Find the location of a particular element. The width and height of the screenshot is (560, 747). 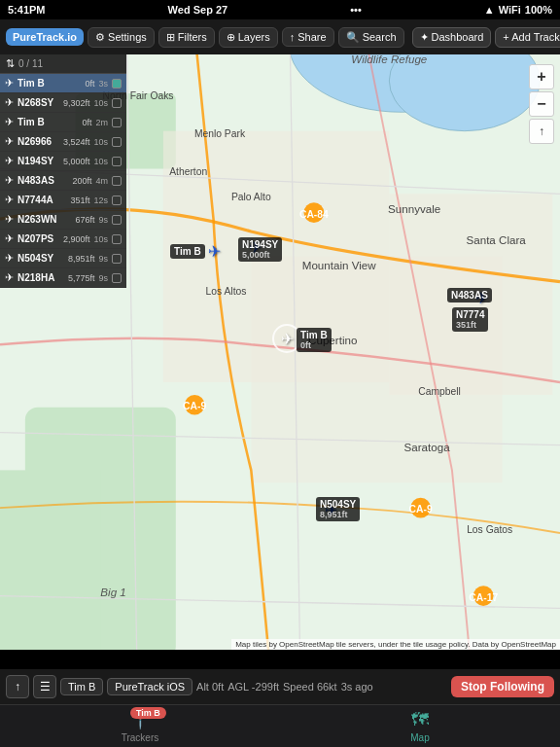

svg-text: Atherton is located at coordinates (189, 171).